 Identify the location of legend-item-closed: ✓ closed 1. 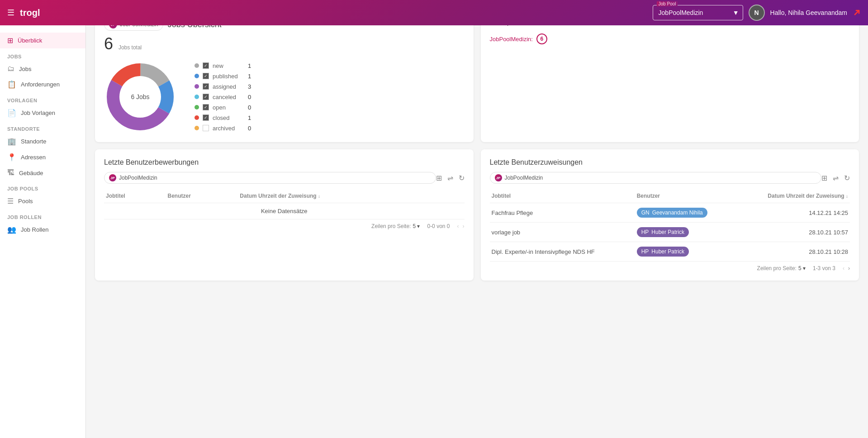
(223, 118).